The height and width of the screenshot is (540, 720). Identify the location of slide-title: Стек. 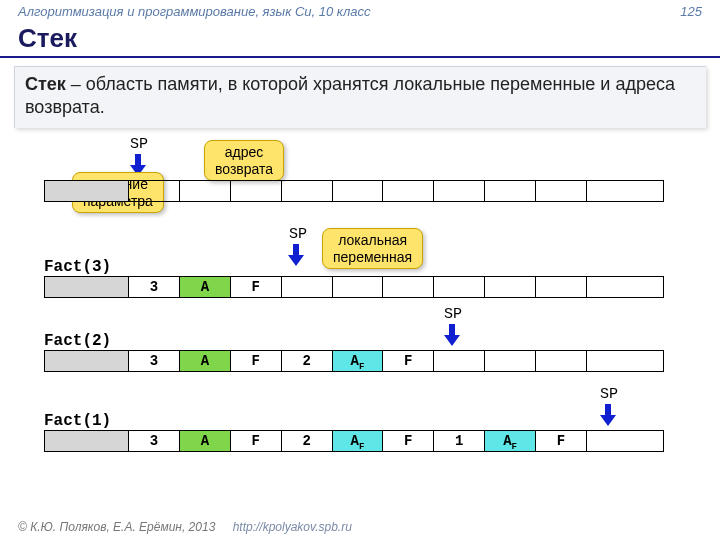
(360, 38).